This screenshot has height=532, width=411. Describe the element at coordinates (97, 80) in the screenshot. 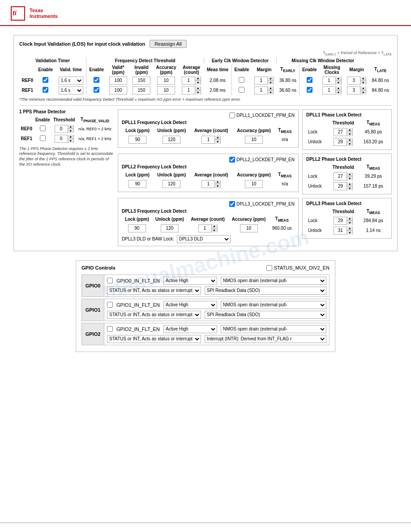

I see `ref0-freq-enable-checkbox` at that location.